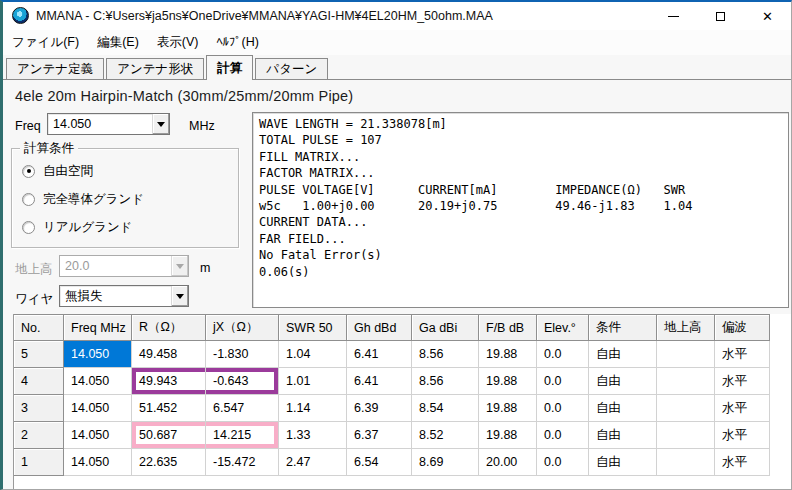 The image size is (792, 490). What do you see at coordinates (118, 42) in the screenshot?
I see `menu-item-edit: 編集(E)` at bounding box center [118, 42].